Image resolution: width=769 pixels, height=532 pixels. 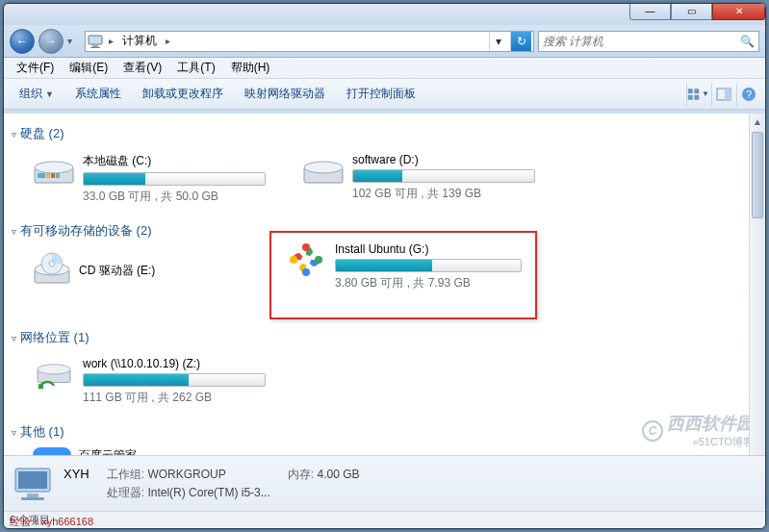 What do you see at coordinates (739, 12) in the screenshot?
I see `close-button: ✕` at bounding box center [739, 12].